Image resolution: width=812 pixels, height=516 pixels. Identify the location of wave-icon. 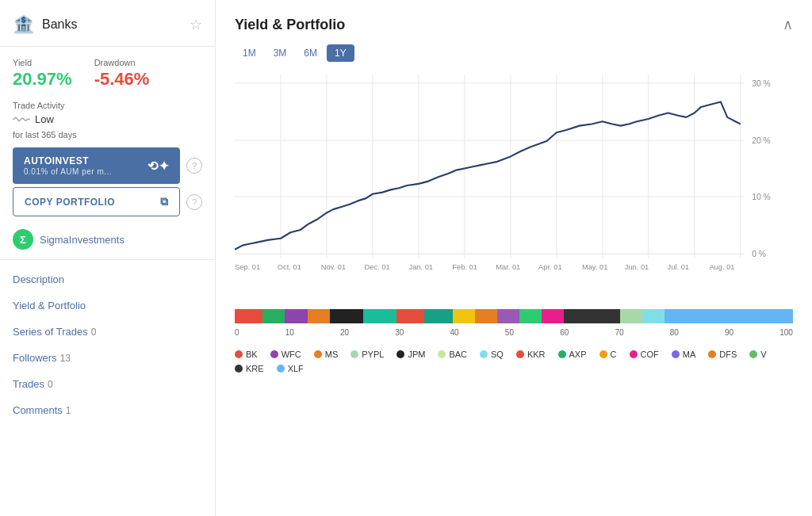
(21, 120).